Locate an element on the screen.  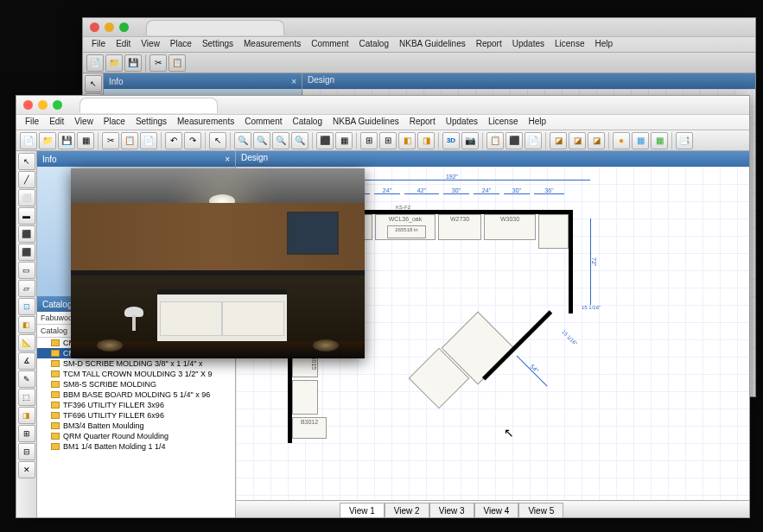
tool-button: 📑 is located at coordinates (684, 141).